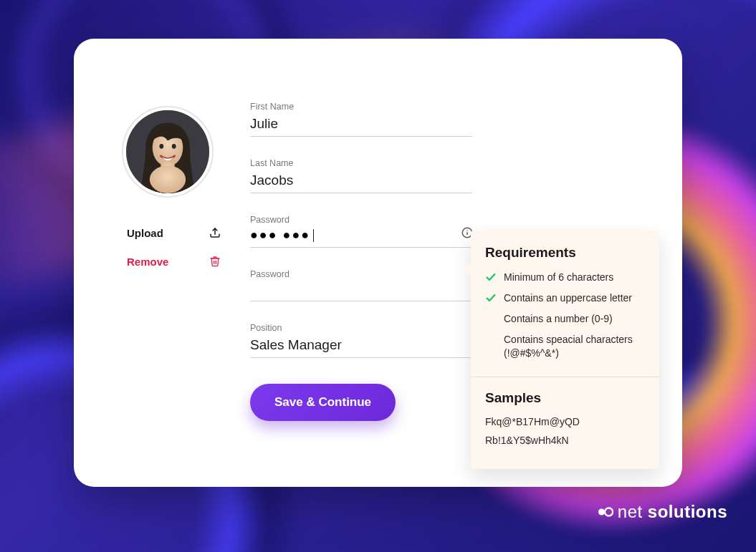 The image size is (756, 552). Describe the element at coordinates (215, 261) in the screenshot. I see `trash-icon` at that location.